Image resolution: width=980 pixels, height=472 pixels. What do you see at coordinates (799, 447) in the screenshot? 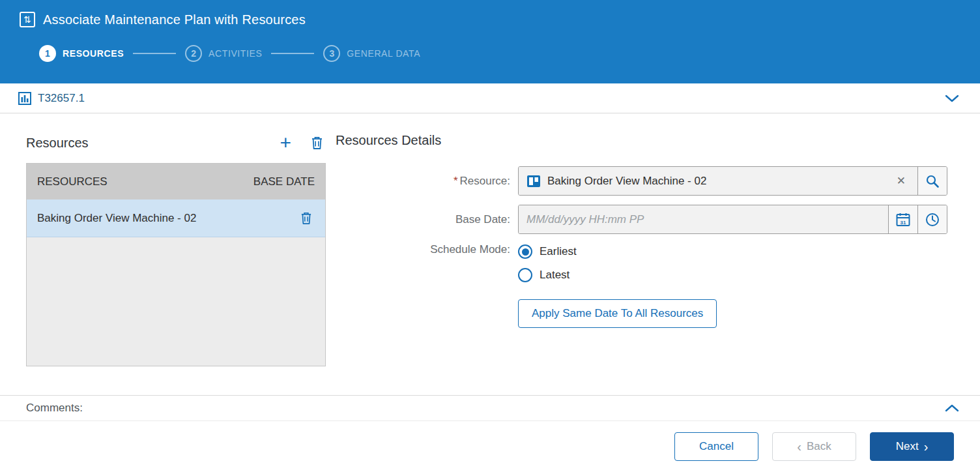
I see `chevron-left-icon: ‹` at bounding box center [799, 447].